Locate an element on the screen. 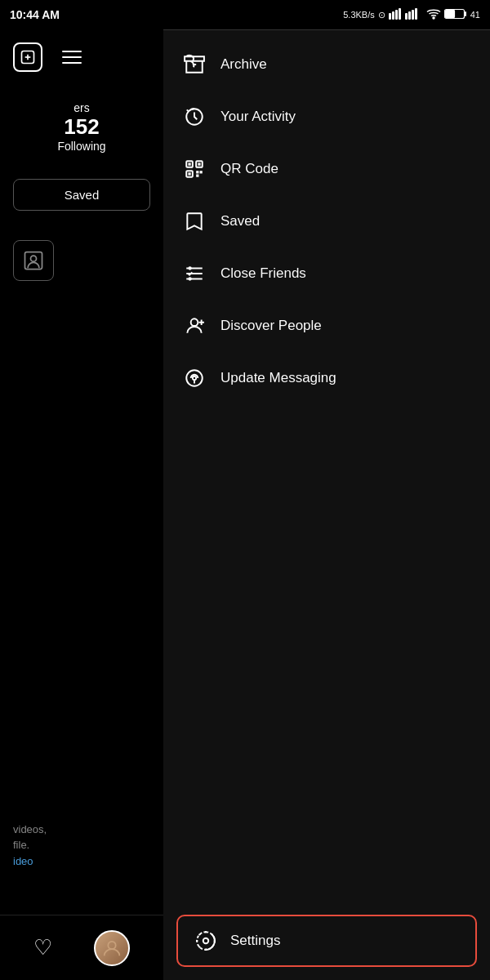 The image size is (490, 980). status-time: 10:44 AM is located at coordinates (34, 15).